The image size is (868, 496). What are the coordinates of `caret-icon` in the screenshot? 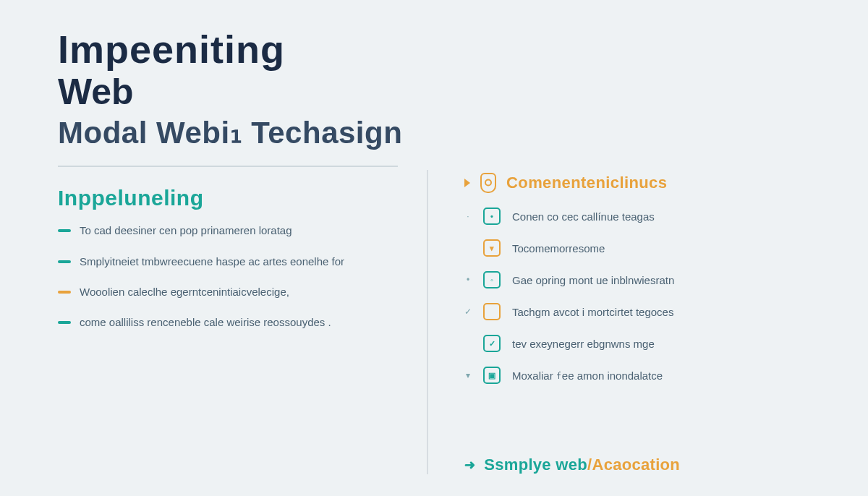 It's located at (467, 183).